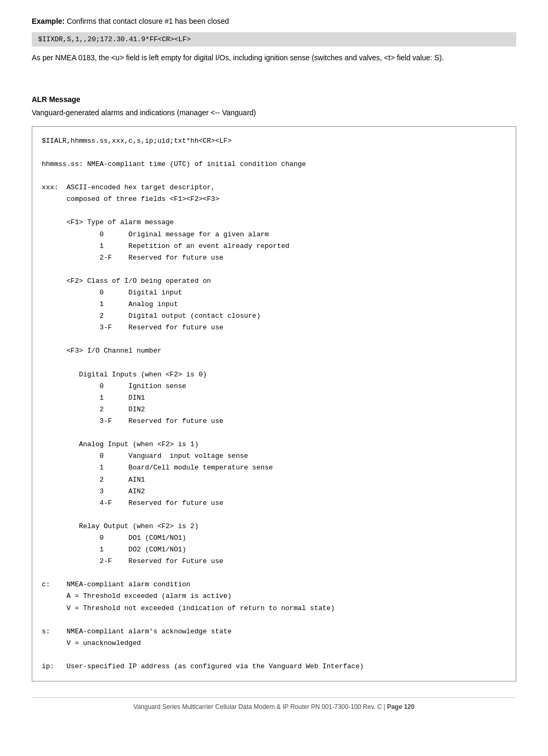  What do you see at coordinates (148, 21) in the screenshot?
I see `example-description: Confirms that contact closure #1 has bee…` at bounding box center [148, 21].